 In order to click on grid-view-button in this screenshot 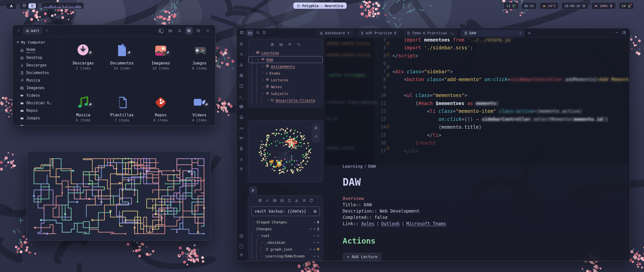, I will do `click(189, 31)`.